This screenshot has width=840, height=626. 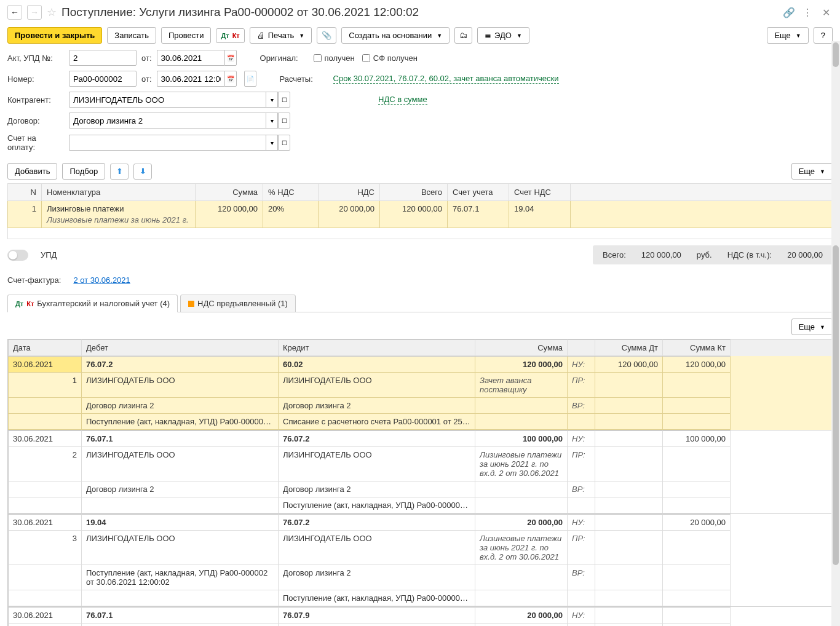 I want to click on col-acc: Счет учета, so click(x=478, y=192).